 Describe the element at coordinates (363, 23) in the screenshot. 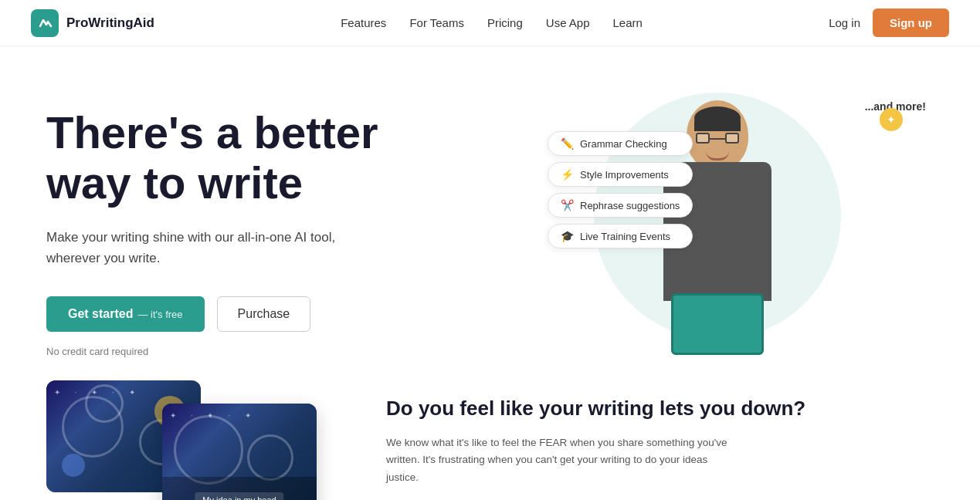

I see `nav-features: Features` at that location.